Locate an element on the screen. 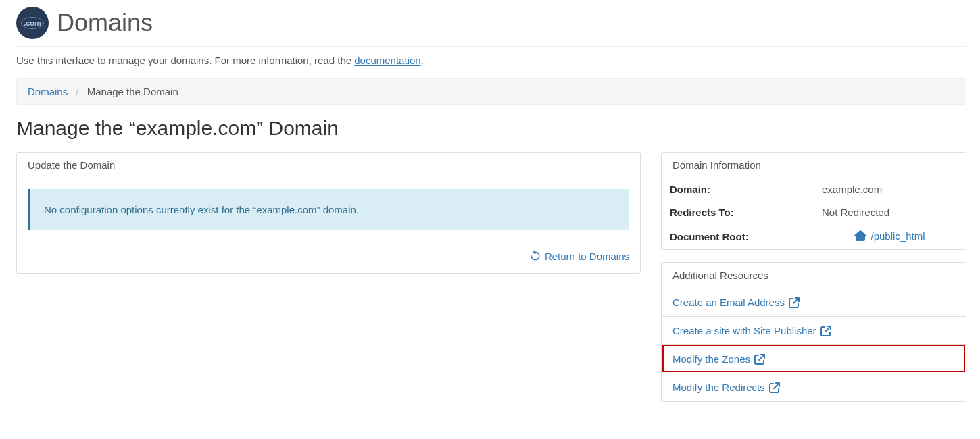  breadcrumb-current: Manage the Domain is located at coordinates (132, 92).